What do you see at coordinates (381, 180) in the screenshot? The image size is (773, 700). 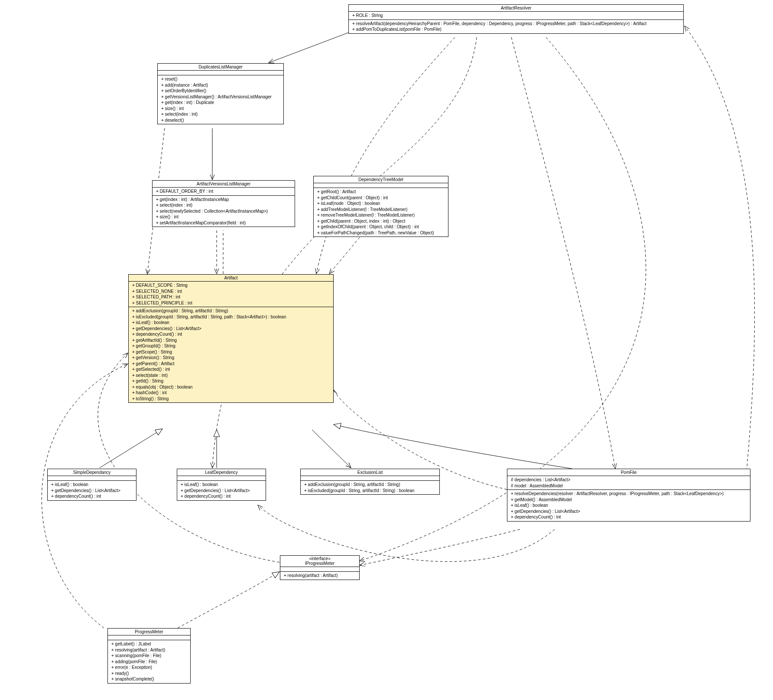 I see `class-title: DependencyTreeModel` at bounding box center [381, 180].